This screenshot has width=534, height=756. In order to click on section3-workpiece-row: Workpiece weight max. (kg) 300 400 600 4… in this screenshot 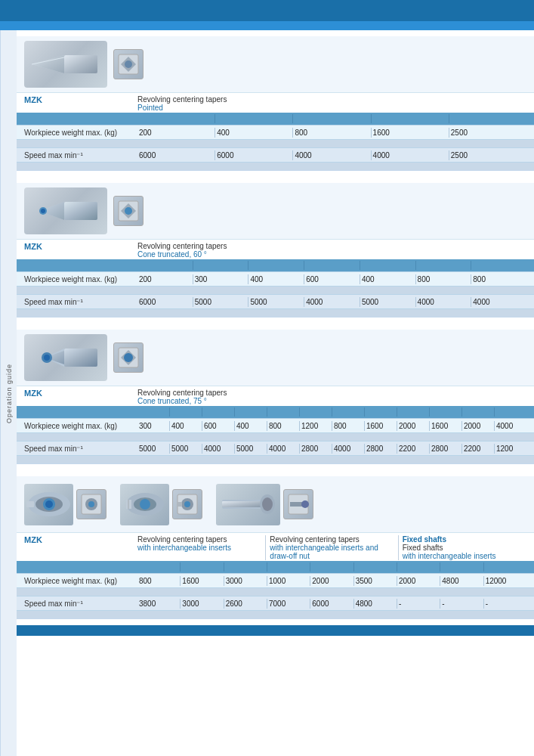, I will do `click(275, 426)`.